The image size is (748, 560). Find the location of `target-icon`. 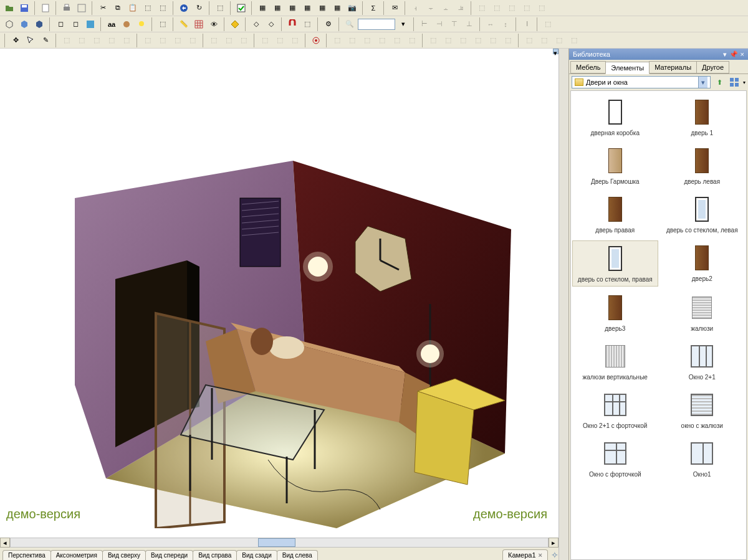

target-icon is located at coordinates (316, 40).